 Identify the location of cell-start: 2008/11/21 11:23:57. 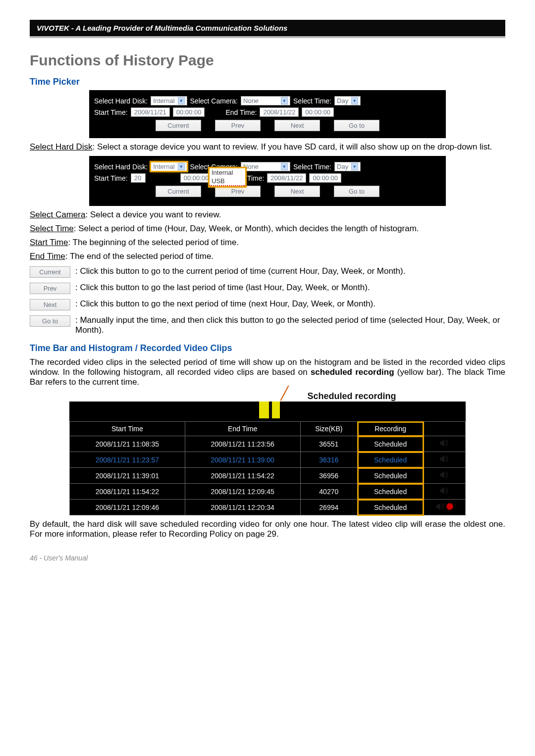
(128, 460).